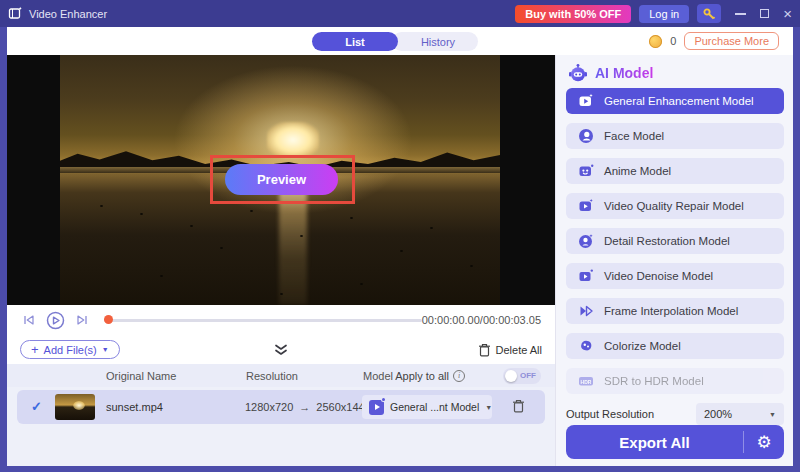 The image size is (800, 472). Describe the element at coordinates (68, 14) in the screenshot. I see `app-title: Video Enhancer` at that location.